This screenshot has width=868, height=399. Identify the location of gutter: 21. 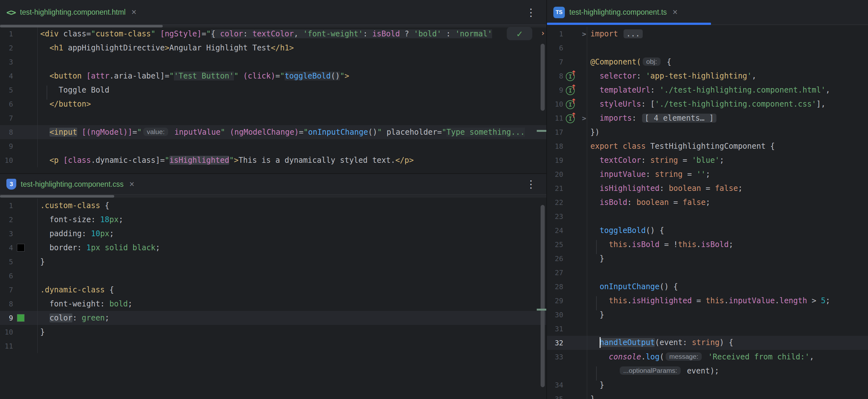
(567, 188).